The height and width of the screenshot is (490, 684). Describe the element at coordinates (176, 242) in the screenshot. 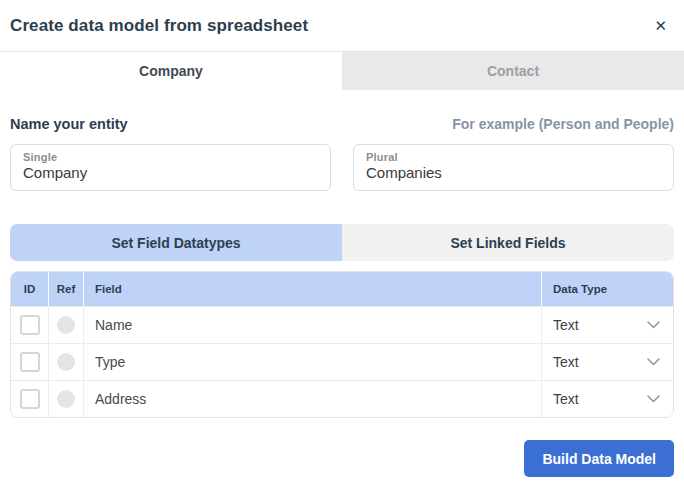

I see `tab-set-field-datatypes: Set Field Datatypes` at that location.